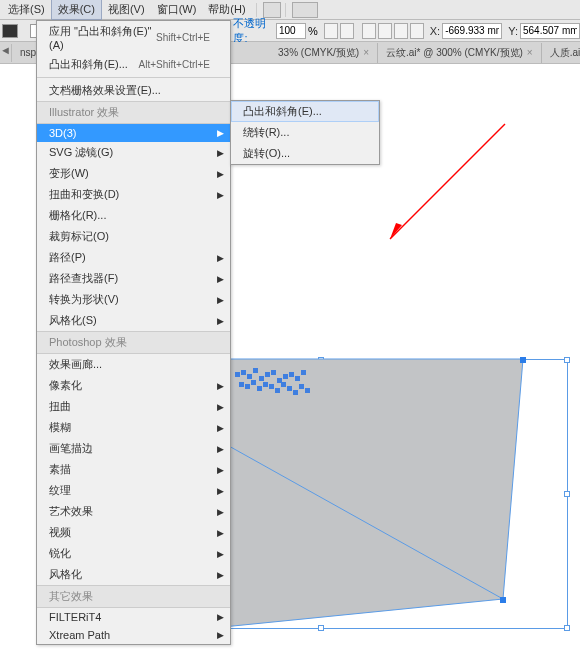 The width and height of the screenshot is (580, 672). Describe the element at coordinates (134, 617) in the screenshot. I see `menu-filterit4: FILTERiT4▶` at that location.